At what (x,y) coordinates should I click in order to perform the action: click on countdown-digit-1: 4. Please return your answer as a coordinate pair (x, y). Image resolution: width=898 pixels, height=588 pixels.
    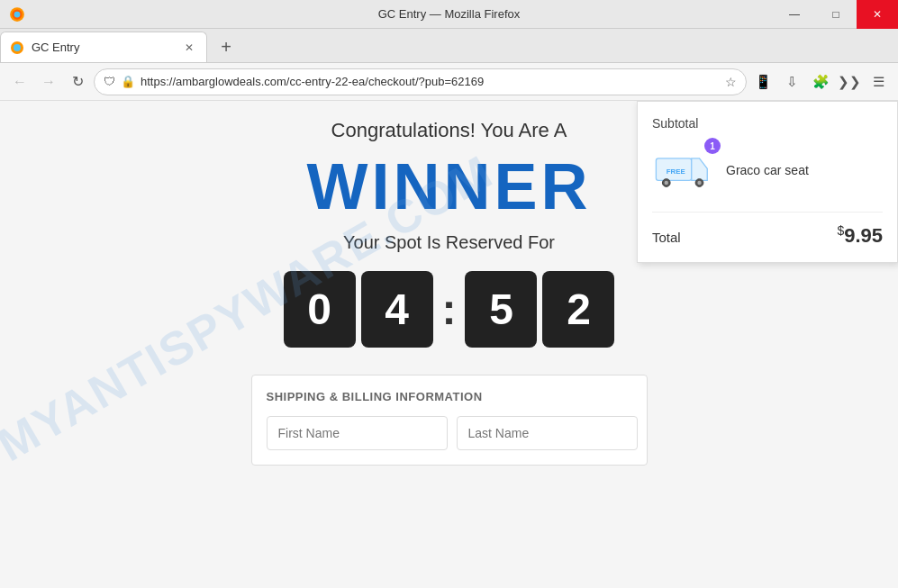
    Looking at the image, I should click on (397, 310).